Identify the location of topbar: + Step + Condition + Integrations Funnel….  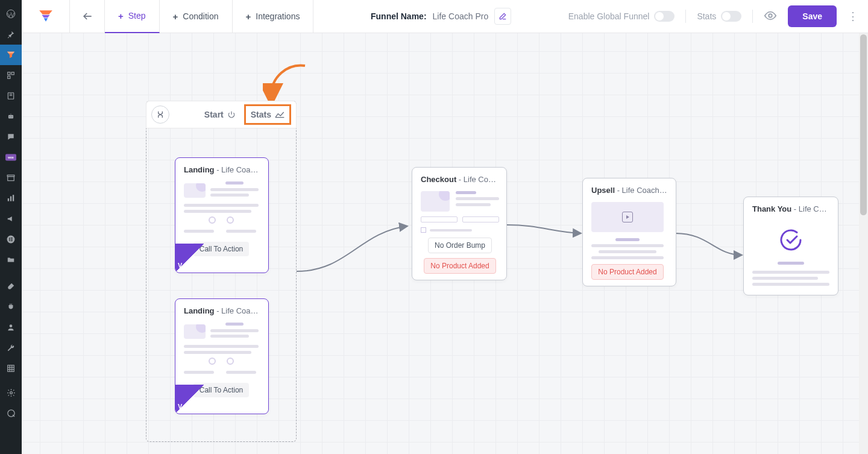
(445, 17).